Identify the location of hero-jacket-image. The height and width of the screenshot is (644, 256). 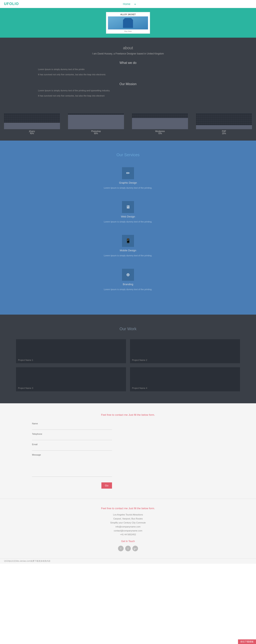
(128, 23).